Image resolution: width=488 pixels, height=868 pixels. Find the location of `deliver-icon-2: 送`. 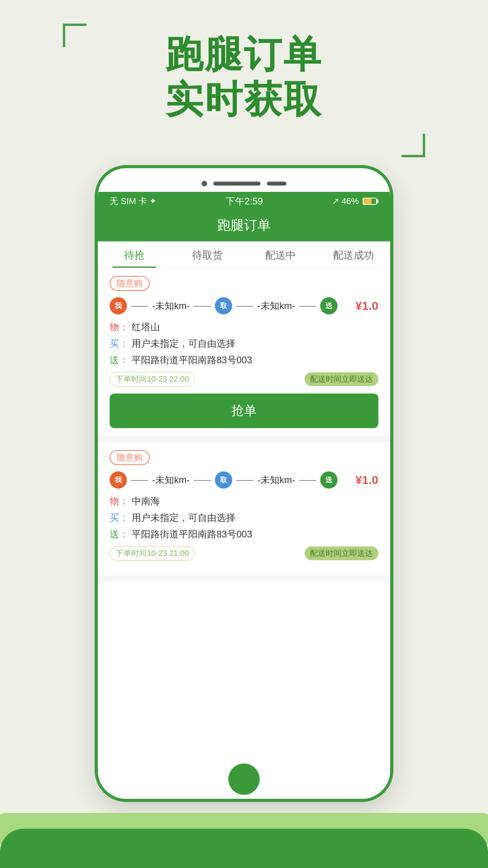

deliver-icon-2: 送 is located at coordinates (329, 480).